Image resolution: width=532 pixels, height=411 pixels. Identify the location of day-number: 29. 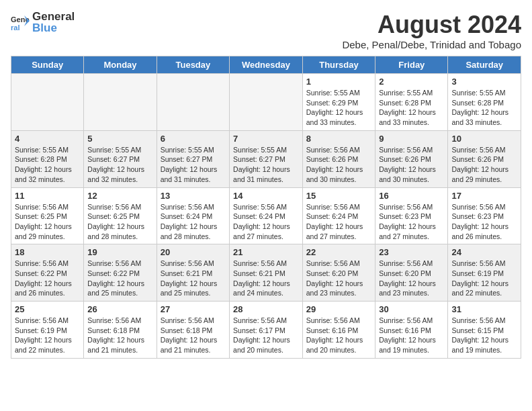
(339, 309).